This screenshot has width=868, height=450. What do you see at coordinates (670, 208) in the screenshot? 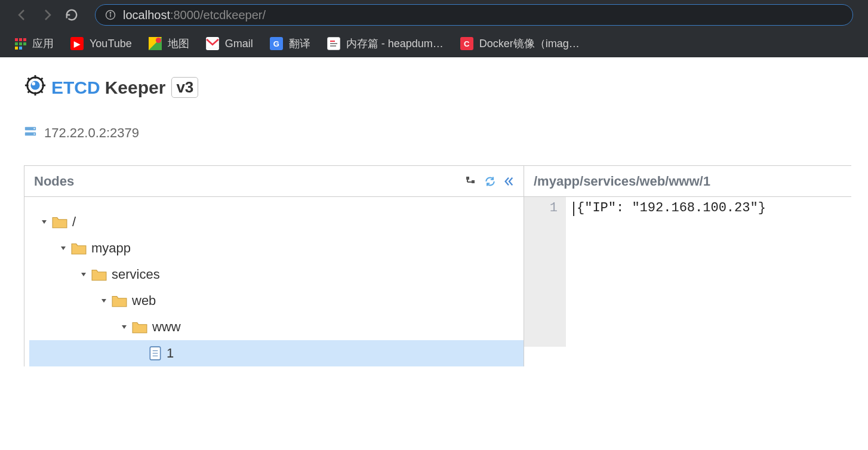
I see `editor-text: {"IP": "192.168.100.23"}` at bounding box center [670, 208].